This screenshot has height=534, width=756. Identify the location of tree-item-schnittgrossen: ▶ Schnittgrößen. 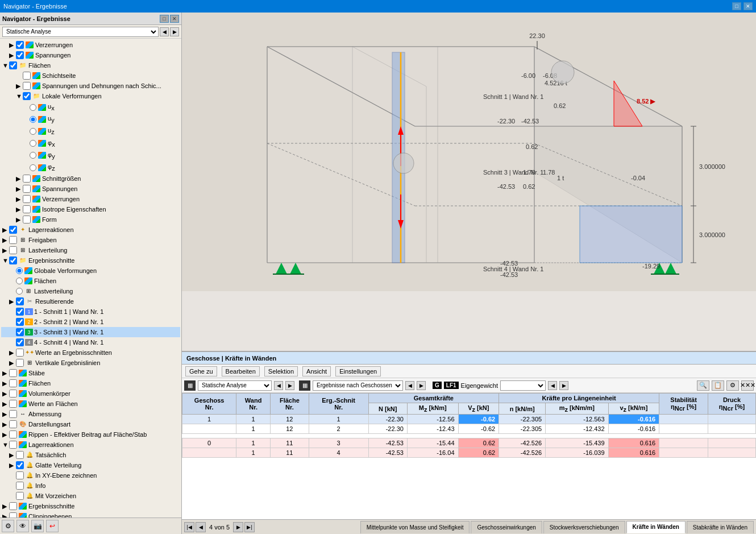
(91, 179).